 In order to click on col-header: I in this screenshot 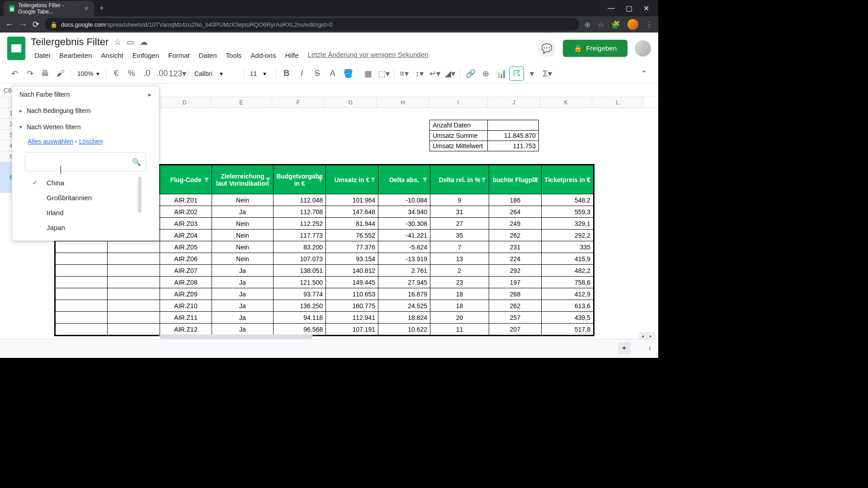, I will do `click(458, 102)`.